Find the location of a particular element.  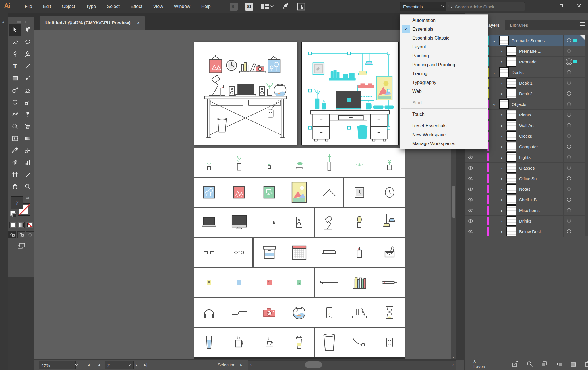

selection-tool is located at coordinates (15, 30).